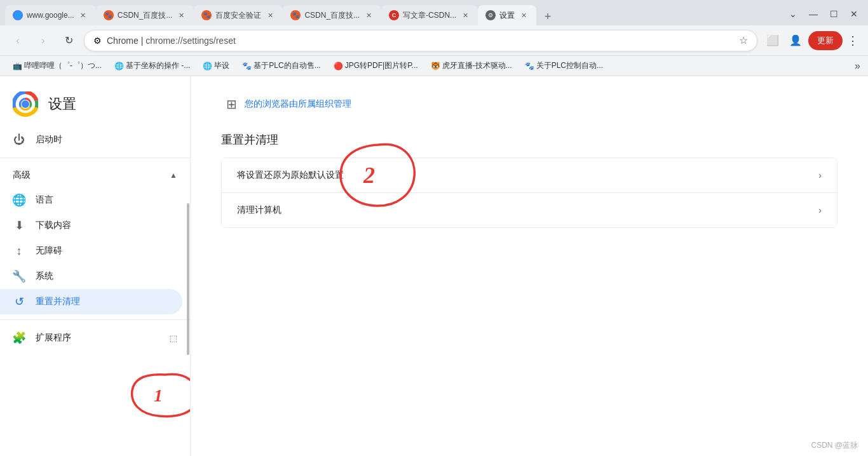 Image resolution: width=868 pixels, height=456 pixels. Describe the element at coordinates (825, 41) in the screenshot. I see `update-button: 更新` at that location.